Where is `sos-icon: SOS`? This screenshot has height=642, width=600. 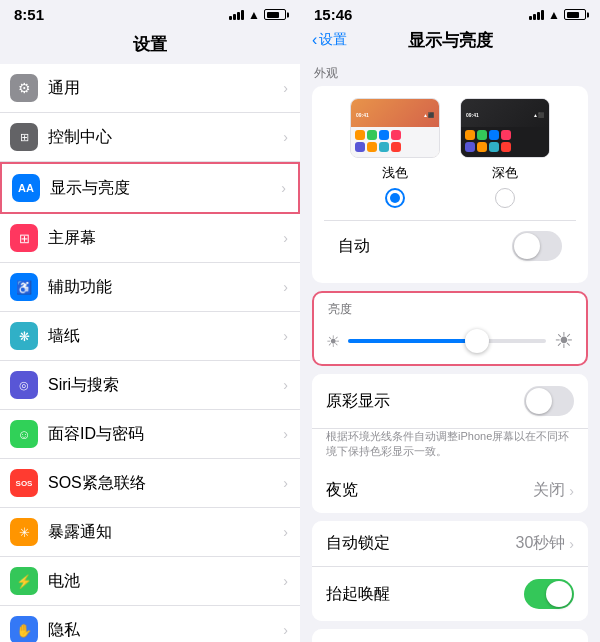 sos-icon: SOS is located at coordinates (24, 483).